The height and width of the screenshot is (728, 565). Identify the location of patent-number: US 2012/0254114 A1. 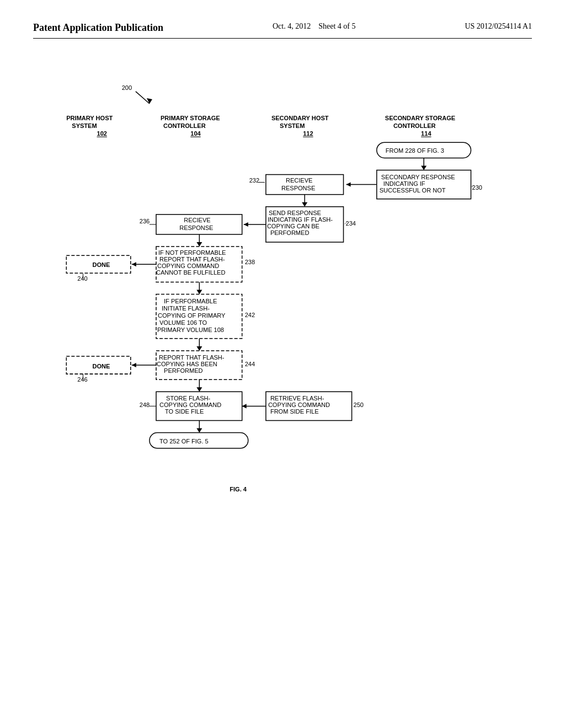
(498, 26).